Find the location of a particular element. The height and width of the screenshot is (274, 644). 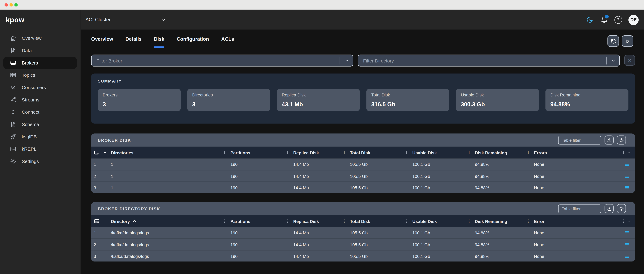

table-row: 2 1 190 14.4 Mb 105.5 Gb 100.1 Gb 94.88%… is located at coordinates (363, 176).